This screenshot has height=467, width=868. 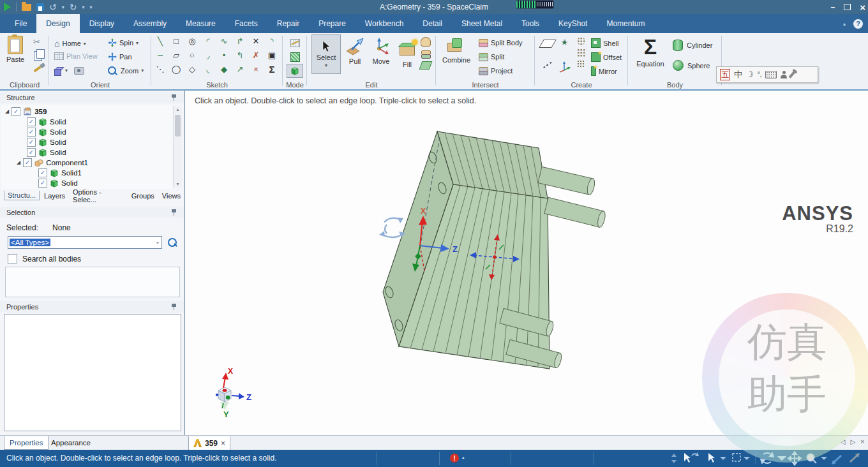 I want to click on tab-list-close-icon: ×, so click(x=862, y=441).